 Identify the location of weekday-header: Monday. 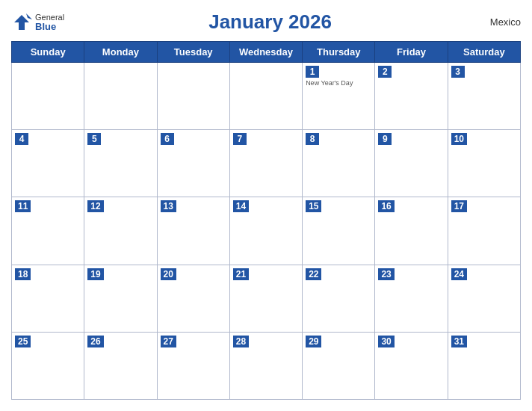
(121, 52).